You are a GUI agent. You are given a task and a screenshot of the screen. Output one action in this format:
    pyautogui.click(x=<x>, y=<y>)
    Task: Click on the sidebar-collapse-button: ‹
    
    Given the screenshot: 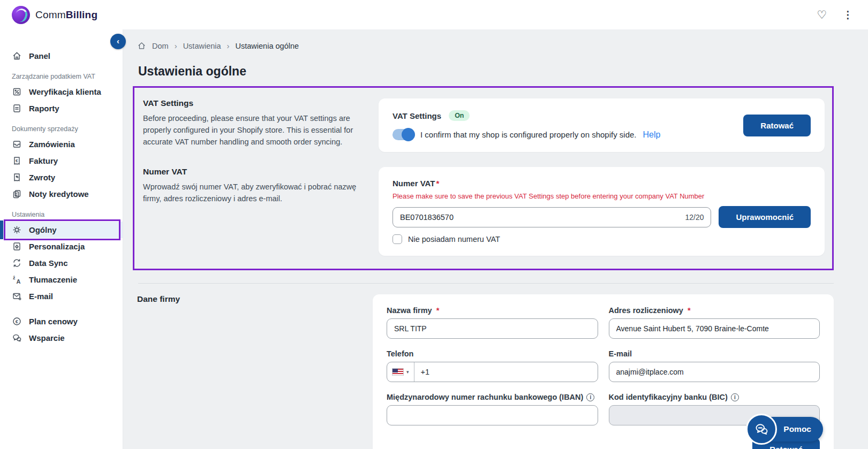 What is the action you would take?
    pyautogui.click(x=118, y=42)
    